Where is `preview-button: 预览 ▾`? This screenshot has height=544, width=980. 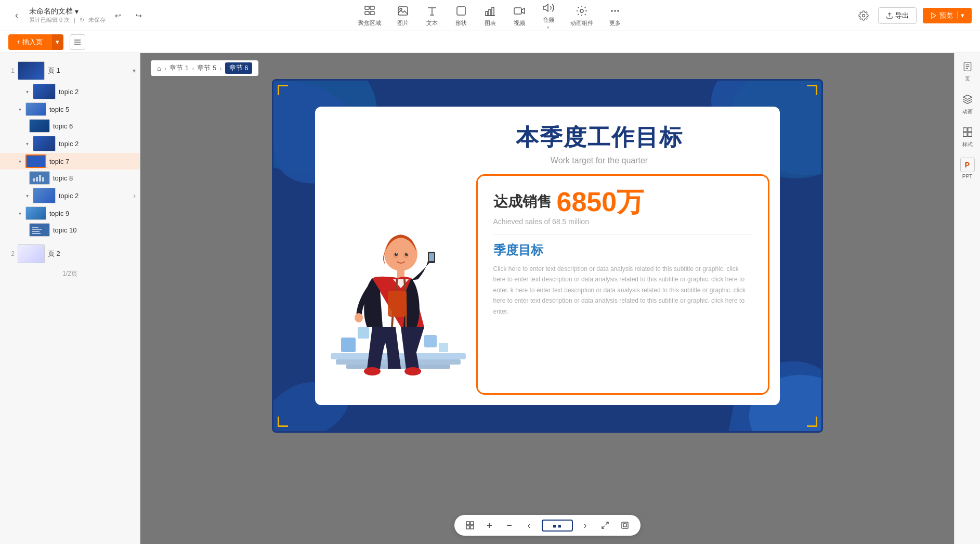 preview-button: 预览 ▾ is located at coordinates (947, 16).